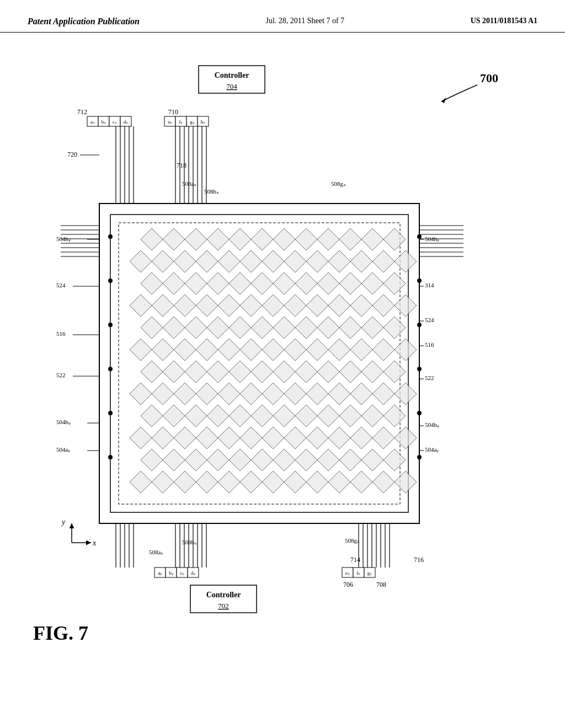  Describe the element at coordinates (173, 112) in the screenshot. I see `svg-text: 710` at that location.